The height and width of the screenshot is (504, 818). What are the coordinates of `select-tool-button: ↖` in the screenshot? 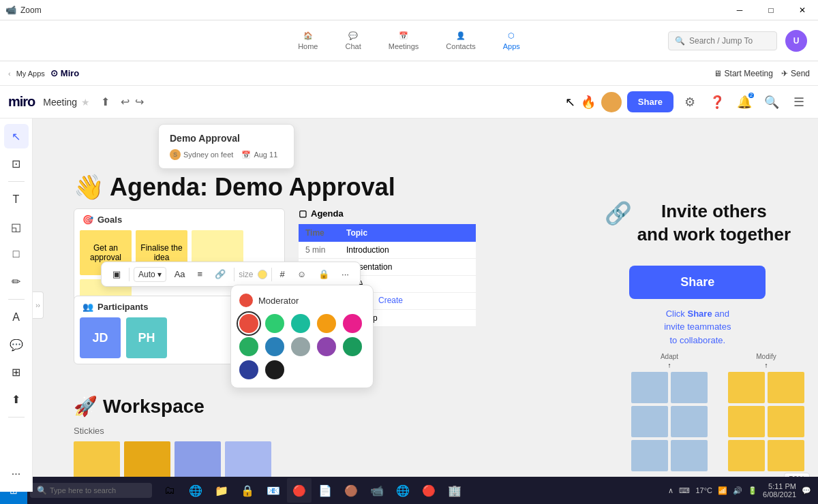 It's located at (16, 136).